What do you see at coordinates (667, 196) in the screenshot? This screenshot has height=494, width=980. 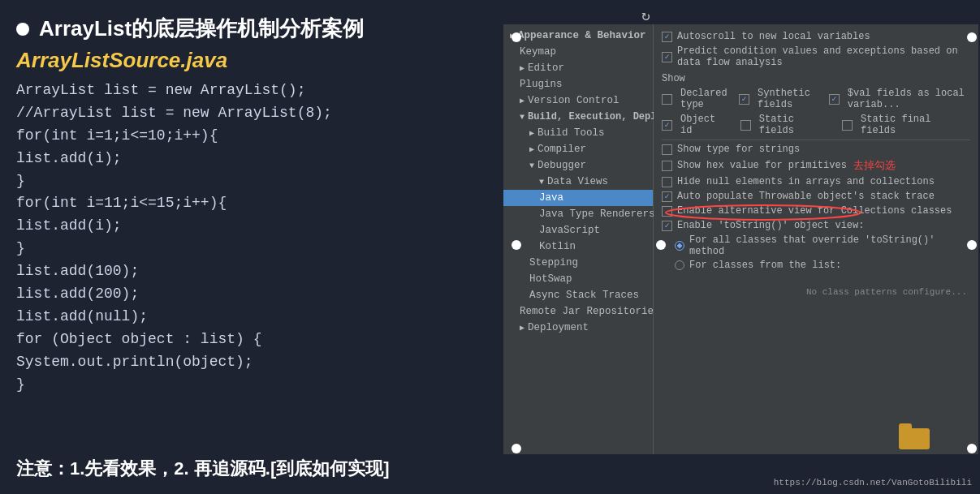 I see `auto-populate-checkbox` at bounding box center [667, 196].